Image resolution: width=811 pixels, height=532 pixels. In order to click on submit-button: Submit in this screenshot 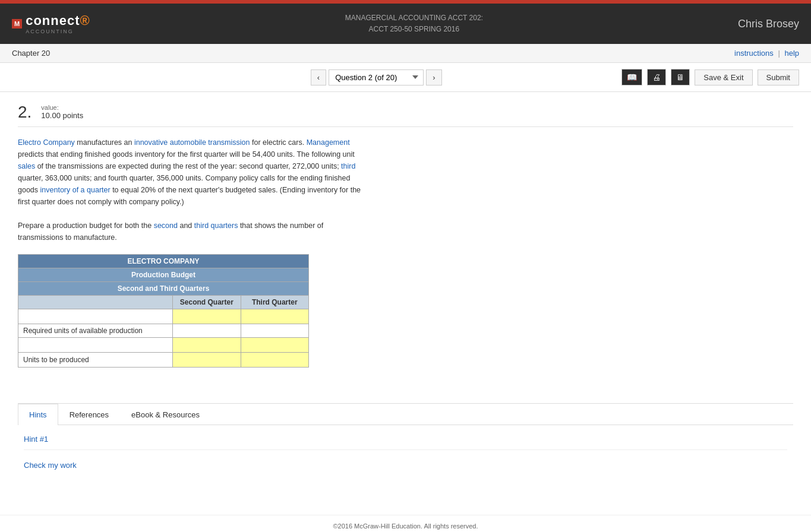, I will do `click(778, 77)`.